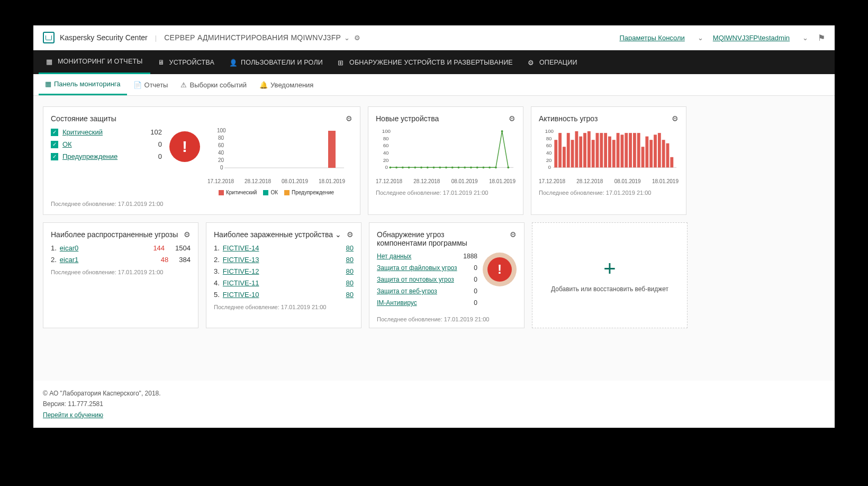  What do you see at coordinates (386, 145) in the screenshot?
I see `svg-text: 60` at bounding box center [386, 145].